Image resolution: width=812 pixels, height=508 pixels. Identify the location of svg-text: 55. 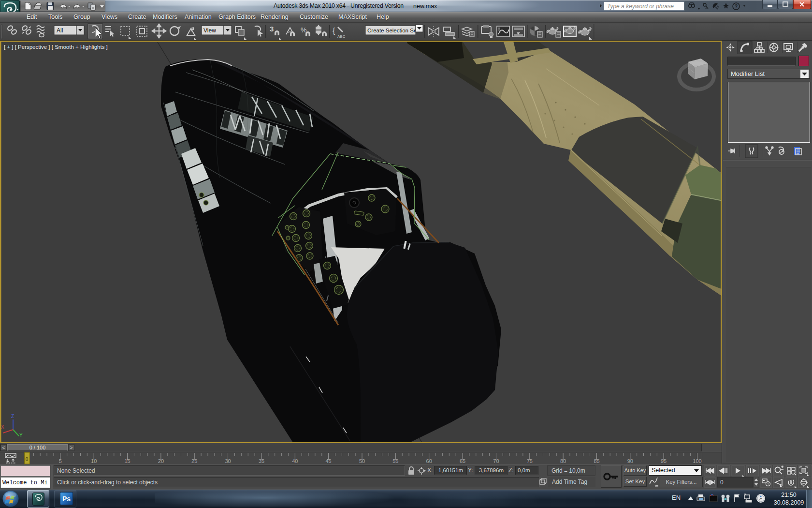
(395, 461).